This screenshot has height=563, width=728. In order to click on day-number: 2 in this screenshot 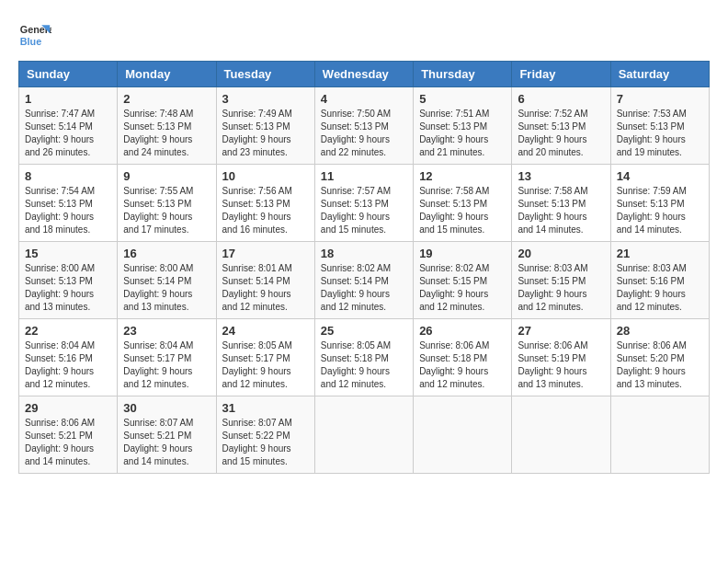, I will do `click(166, 99)`.